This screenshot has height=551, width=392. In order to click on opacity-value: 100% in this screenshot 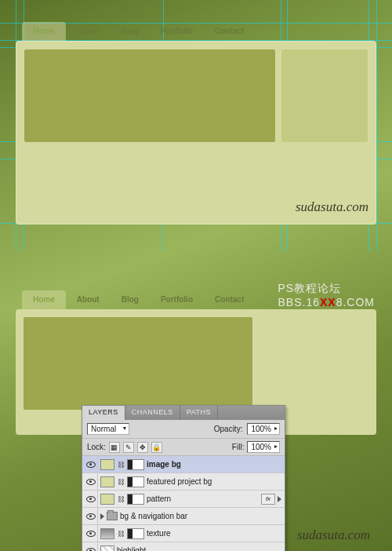, I will do `click(263, 429)`.